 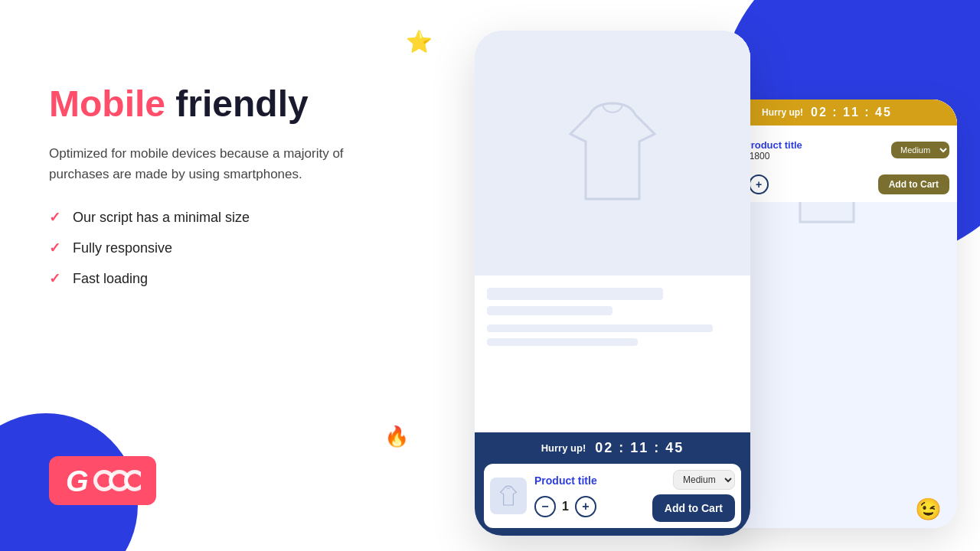 What do you see at coordinates (103, 481) in the screenshot?
I see `logo-area: G` at bounding box center [103, 481].